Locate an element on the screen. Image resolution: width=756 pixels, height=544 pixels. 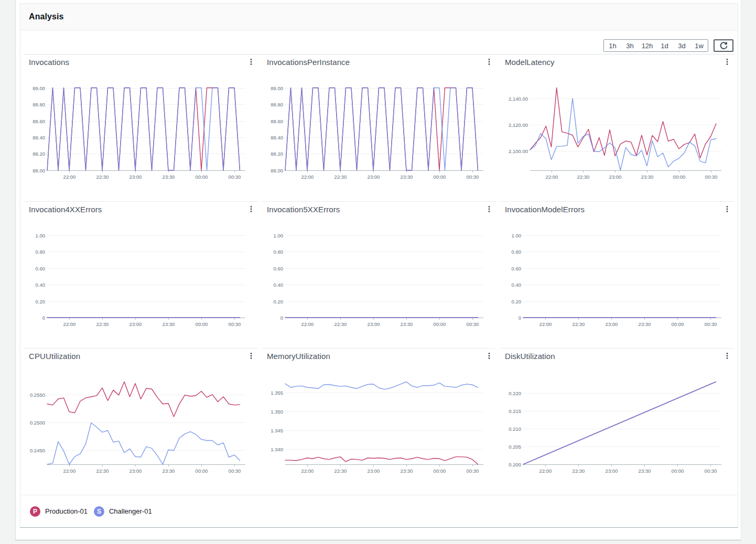
time-range-3h: 3h is located at coordinates (630, 46).